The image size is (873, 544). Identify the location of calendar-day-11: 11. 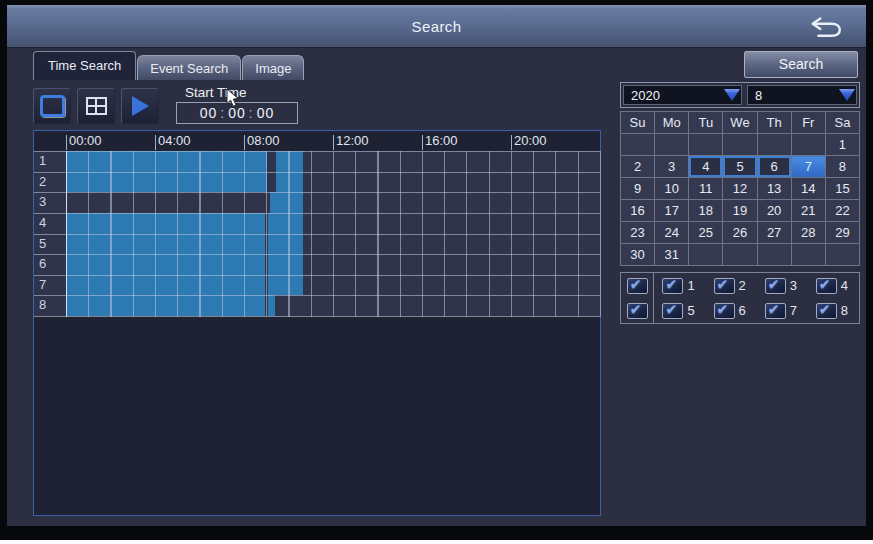
(706, 189).